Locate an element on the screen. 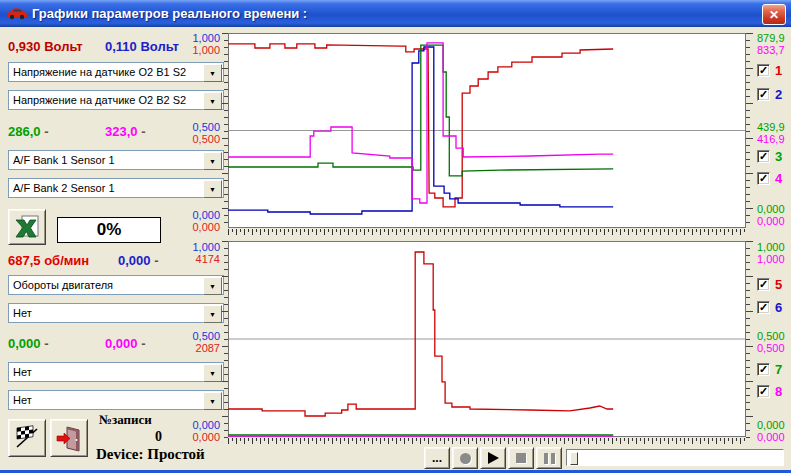 This screenshot has width=791, height=473. channel-number-label: 6 is located at coordinates (778, 308).